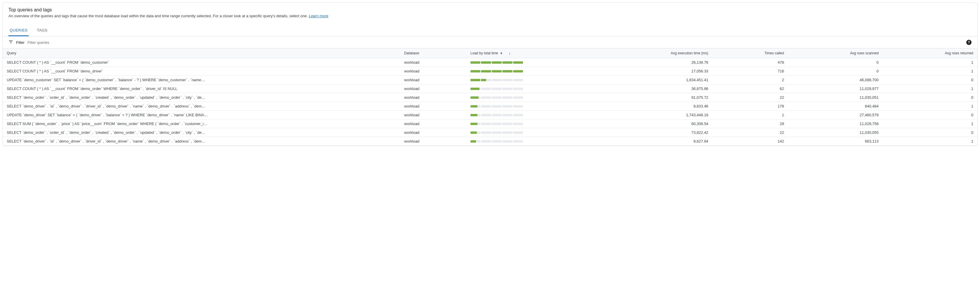  Describe the element at coordinates (646, 115) in the screenshot. I see `cell-avg-exec: 1,743,448.16` at that location.